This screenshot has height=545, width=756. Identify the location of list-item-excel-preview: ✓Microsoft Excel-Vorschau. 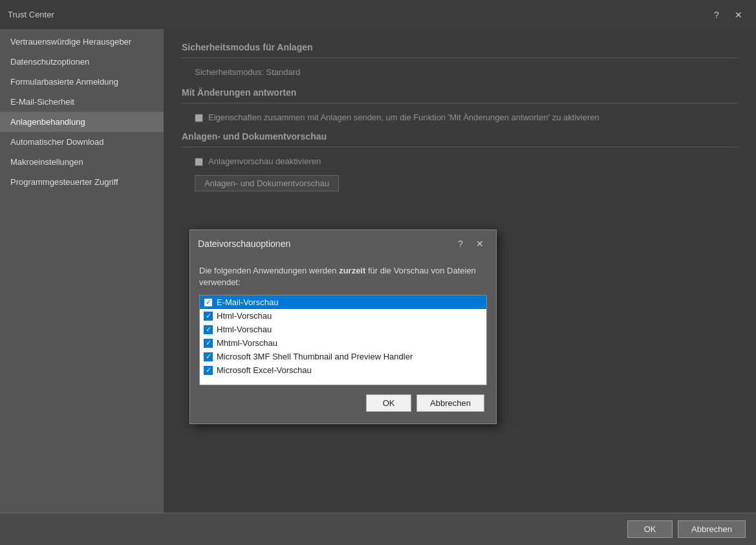
(343, 370).